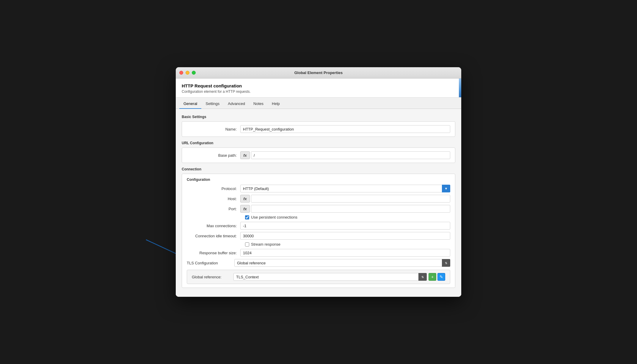 This screenshot has width=637, height=364. Describe the element at coordinates (318, 143) in the screenshot. I see `url-config-title: URL Configuration` at that location.